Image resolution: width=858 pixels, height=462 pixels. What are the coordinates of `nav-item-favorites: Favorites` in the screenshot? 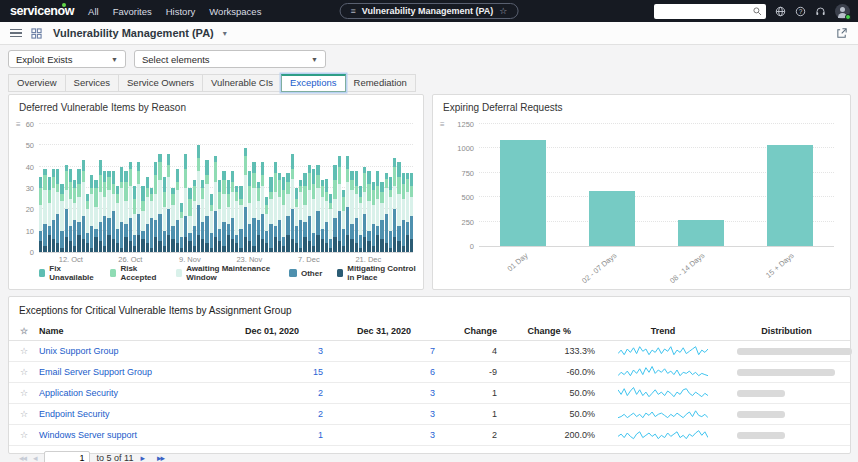 It's located at (132, 12).